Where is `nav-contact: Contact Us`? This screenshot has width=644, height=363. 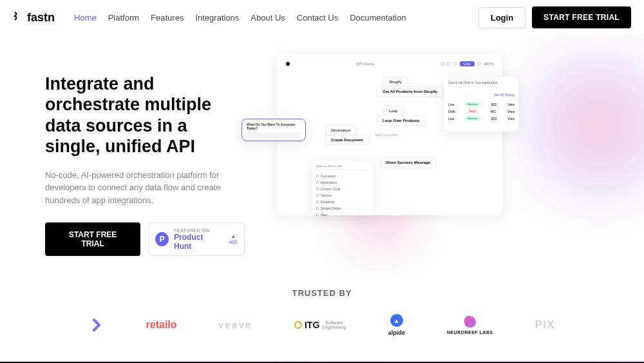
nav-contact: Contact Us is located at coordinates (317, 18).